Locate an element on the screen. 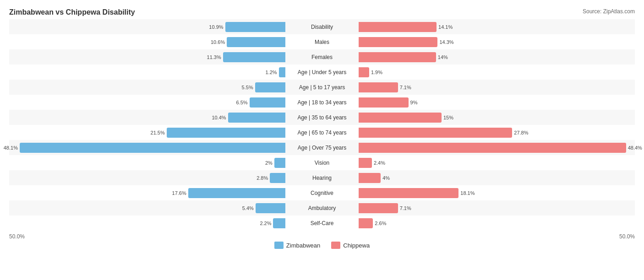 Image resolution: width=644 pixels, height=280 pixels. center-label: Cognitive is located at coordinates (322, 193).